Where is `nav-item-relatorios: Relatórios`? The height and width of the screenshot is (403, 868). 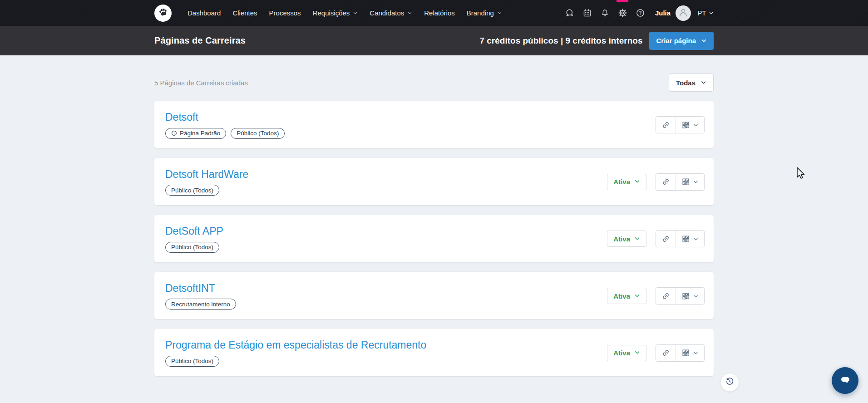
nav-item-relatorios: Relatórios is located at coordinates (439, 13).